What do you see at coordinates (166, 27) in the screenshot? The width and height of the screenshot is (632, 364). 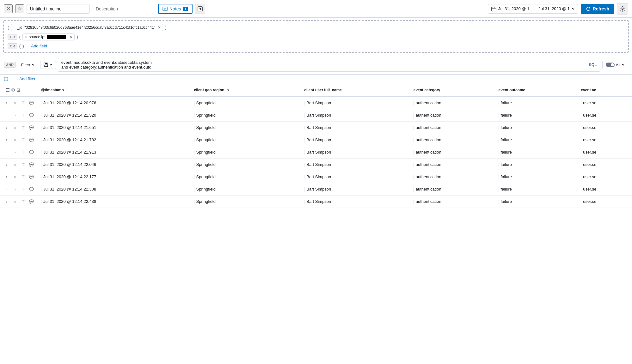 I see `close-paren-1: )` at bounding box center [166, 27].